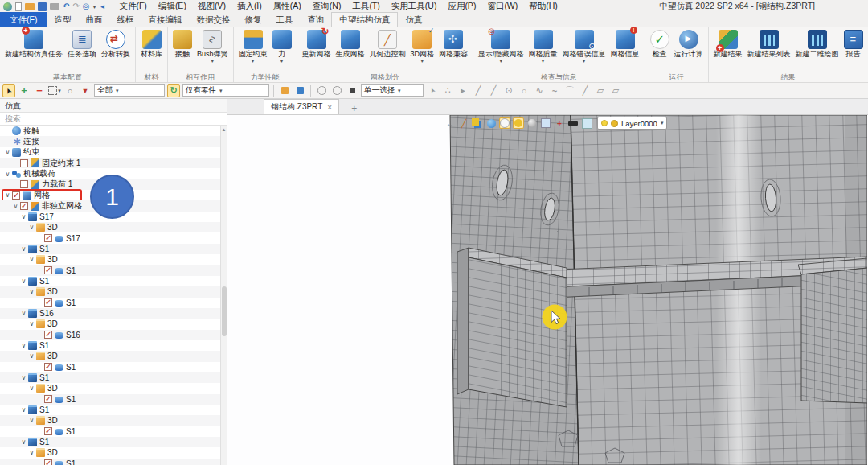  I want to click on line2-icon, so click(493, 91).